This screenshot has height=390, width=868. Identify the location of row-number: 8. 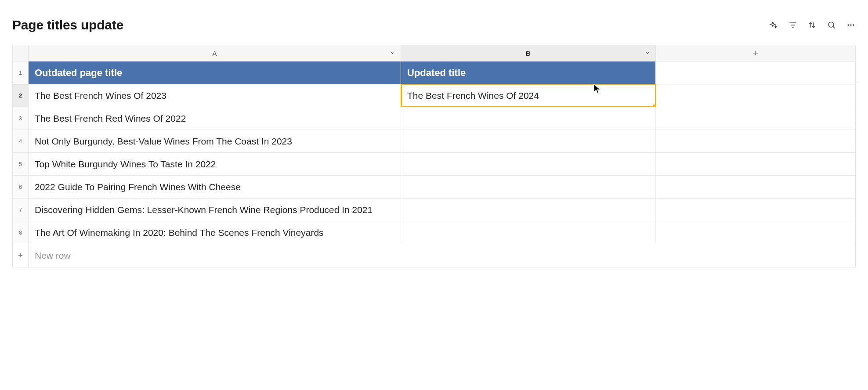
(21, 233).